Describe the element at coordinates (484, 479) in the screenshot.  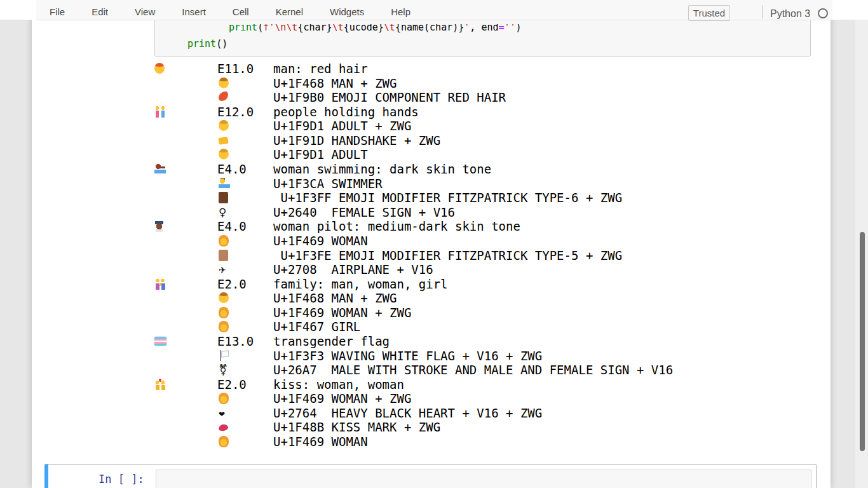
I see `empty-cell-input-area` at that location.